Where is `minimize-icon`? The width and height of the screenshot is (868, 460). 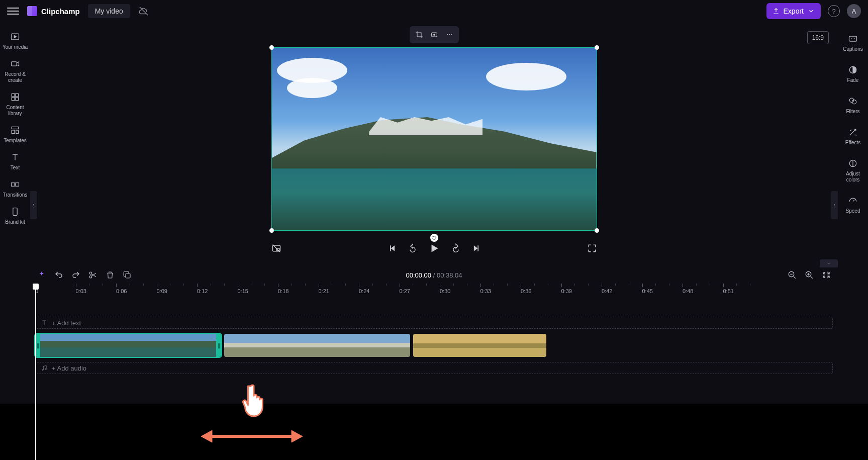
minimize-icon is located at coordinates (826, 275).